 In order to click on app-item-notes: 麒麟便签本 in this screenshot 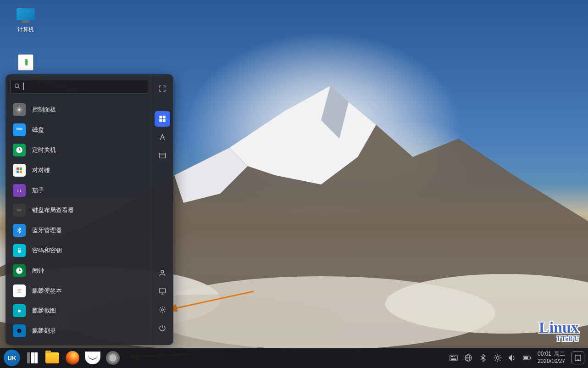, I will do `click(79, 291)`.